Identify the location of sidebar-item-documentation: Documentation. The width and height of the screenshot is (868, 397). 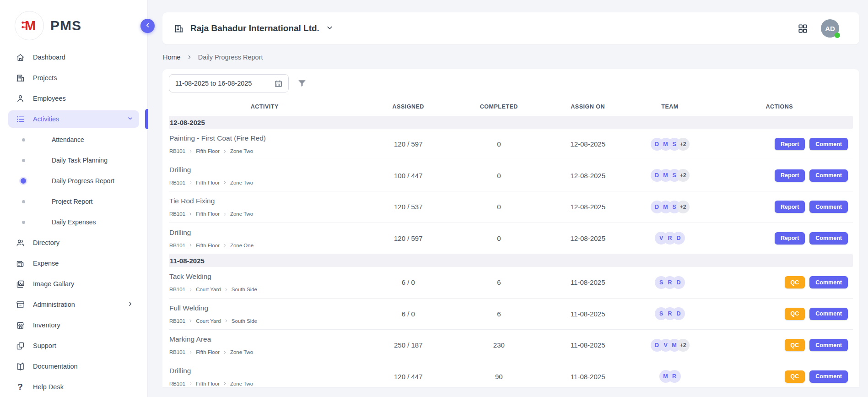
(74, 366).